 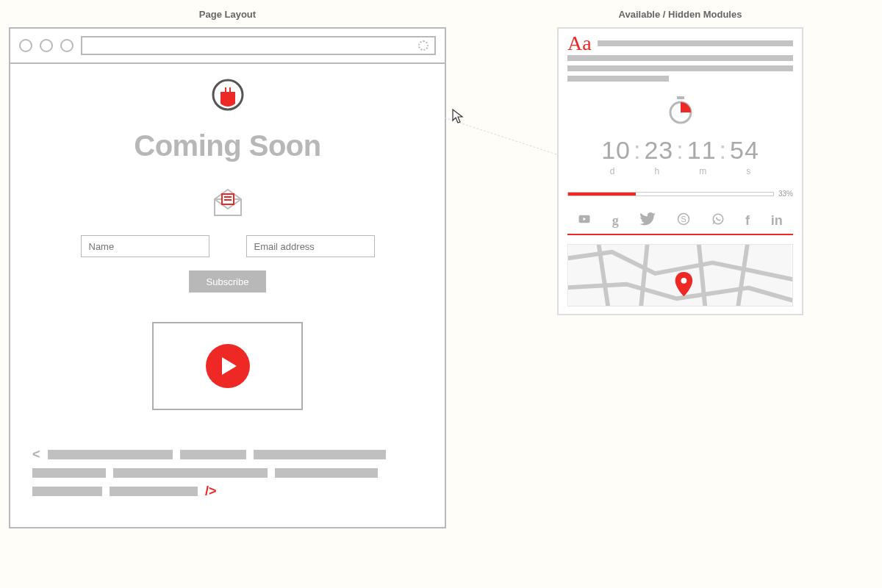 What do you see at coordinates (777, 220) in the screenshot?
I see `linkedin-icon: in` at bounding box center [777, 220].